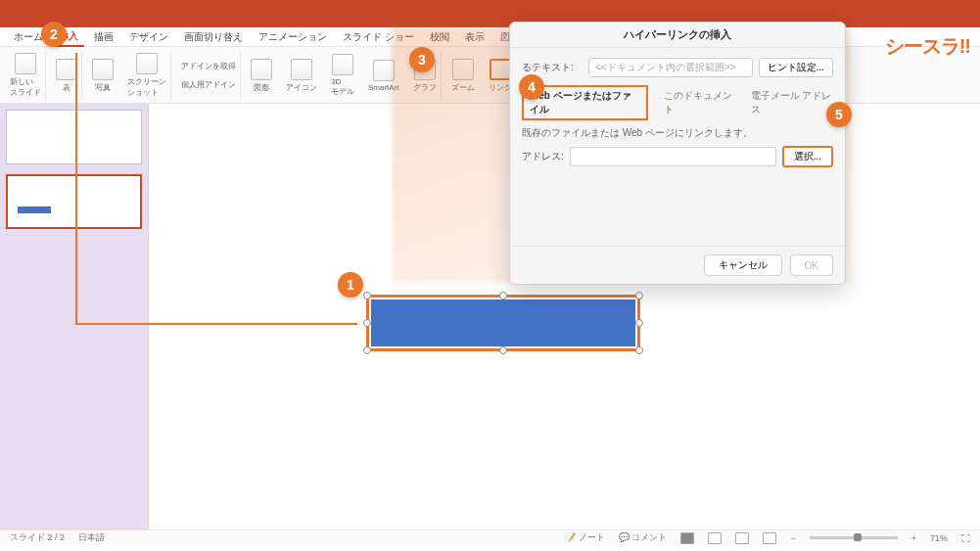 Image resolution: width=980 pixels, height=551 pixels. I want to click on tab-animations: アニメーション, so click(293, 37).